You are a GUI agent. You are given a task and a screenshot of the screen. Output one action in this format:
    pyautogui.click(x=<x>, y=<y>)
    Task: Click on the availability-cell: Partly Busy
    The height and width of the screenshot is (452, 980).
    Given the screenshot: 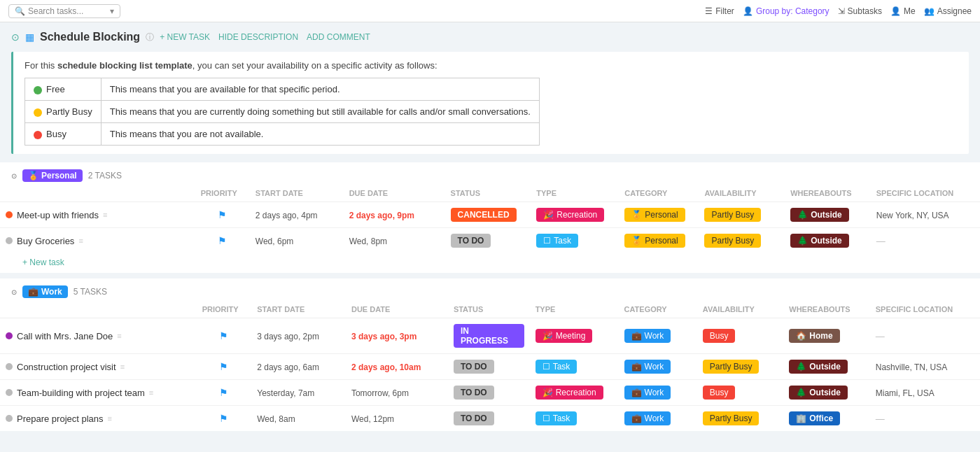 What is the action you would take?
    pyautogui.click(x=742, y=241)
    